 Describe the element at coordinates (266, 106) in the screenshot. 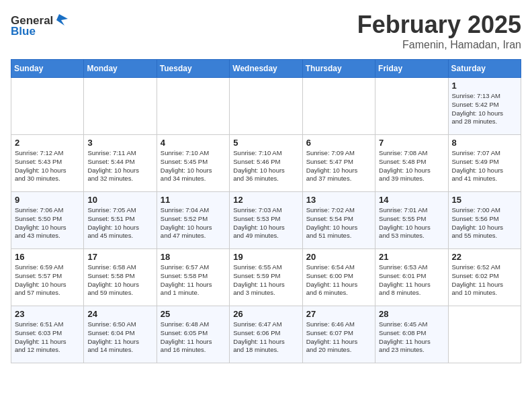

I see `calendar-week-row: 1Sunrise: 7:13 AM Sunset: 5:42 PM Daylig…` at that location.